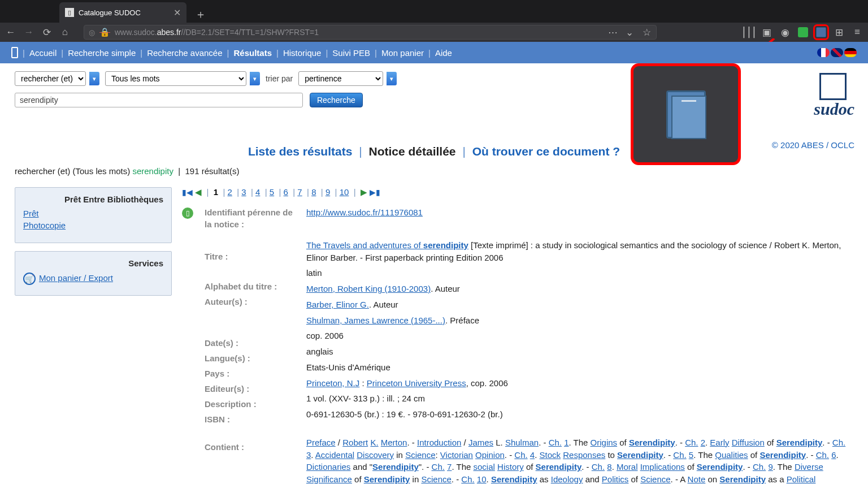 Image resolution: width=868 pixels, height=484 pixels. I want to click on pager-last-icon: ▶▮, so click(375, 192).